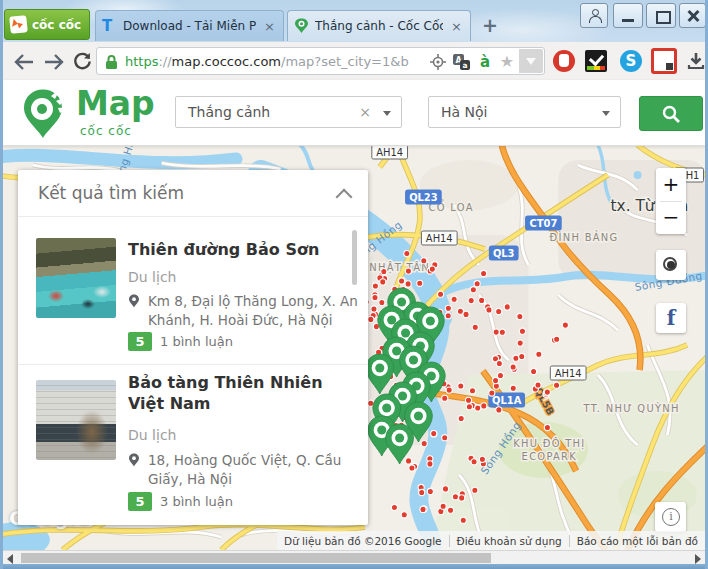 The image size is (708, 569). Describe the element at coordinates (531, 61) in the screenshot. I see `save-dropdown-button` at that location.